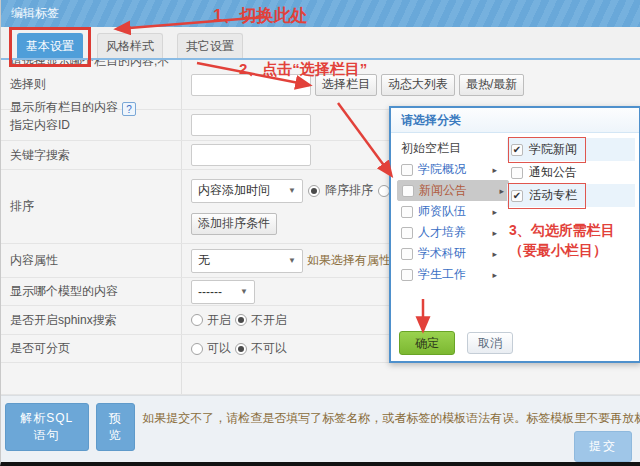  Describe the element at coordinates (92, 84) in the screenshot. I see `column-select-label: 请选择显示哪个栏目的内容,不选择则 显示所有栏目的内容?` at that location.